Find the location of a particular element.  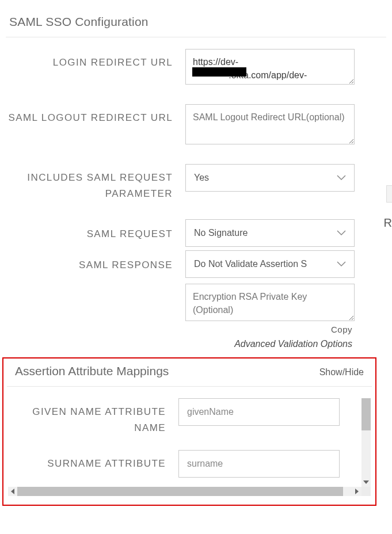

scrollbar-corner is located at coordinates (366, 491).